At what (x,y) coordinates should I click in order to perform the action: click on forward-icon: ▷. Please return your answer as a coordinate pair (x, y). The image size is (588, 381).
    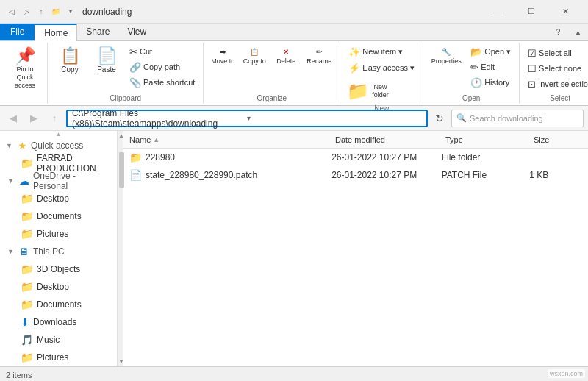
    Looking at the image, I should click on (26, 12).